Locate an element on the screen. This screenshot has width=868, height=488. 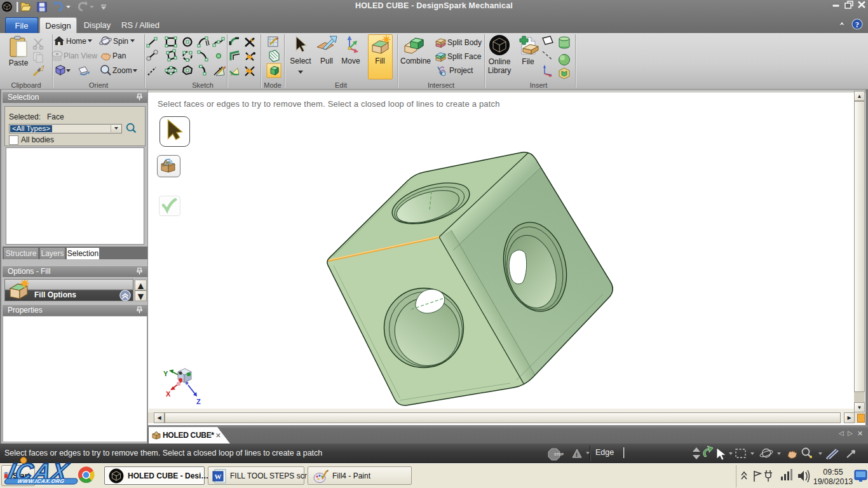
svg-text: Online is located at coordinates (499, 62).